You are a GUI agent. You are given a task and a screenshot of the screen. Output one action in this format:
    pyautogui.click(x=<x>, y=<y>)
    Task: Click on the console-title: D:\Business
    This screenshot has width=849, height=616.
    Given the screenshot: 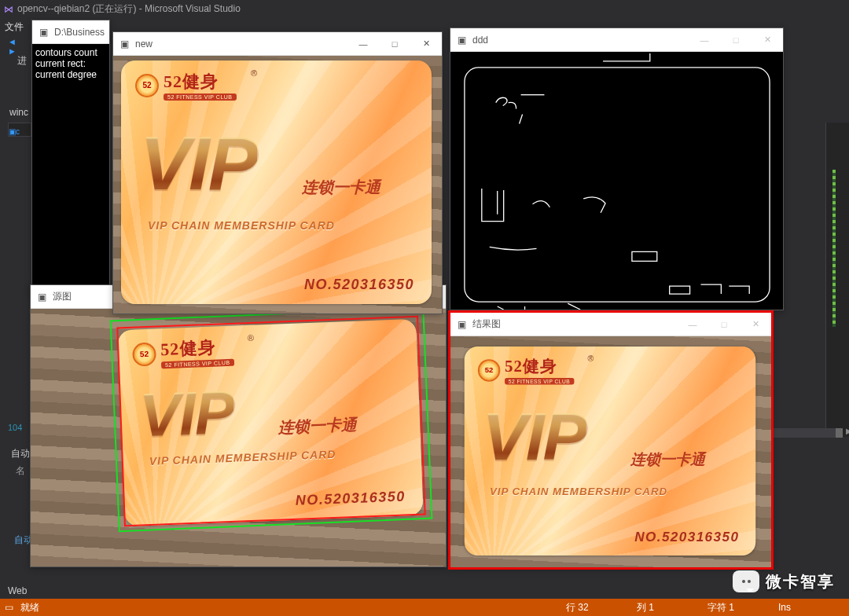 What is the action you would take?
    pyautogui.click(x=82, y=32)
    